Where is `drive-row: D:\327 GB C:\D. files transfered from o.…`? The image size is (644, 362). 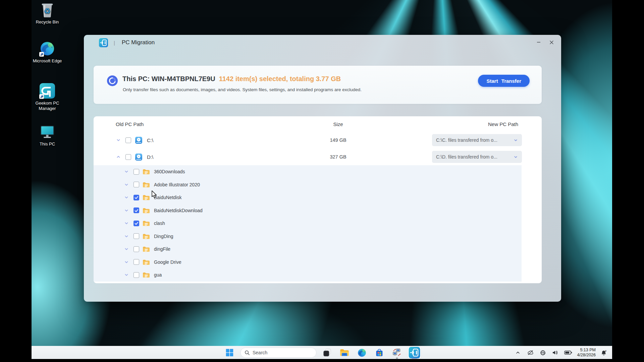 drive-row: D:\327 GB C:\D. files transfered from o.… is located at coordinates (318, 157).